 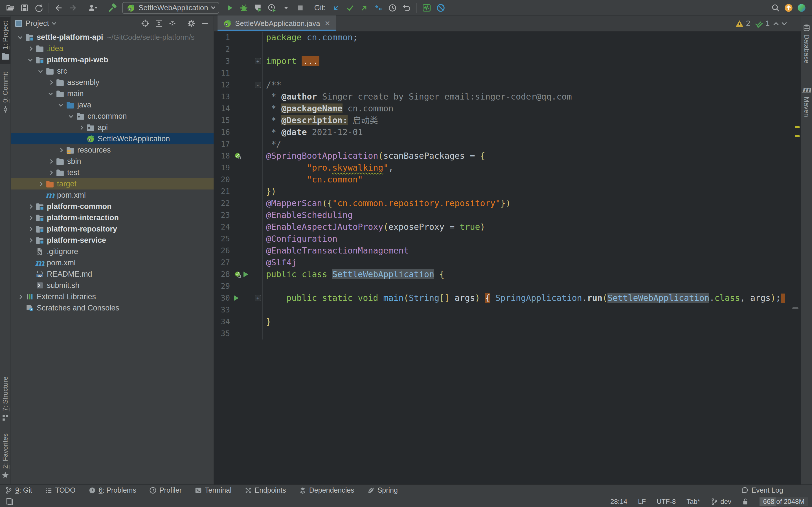 What do you see at coordinates (507, 50) in the screenshot?
I see `code-line: 2` at bounding box center [507, 50].